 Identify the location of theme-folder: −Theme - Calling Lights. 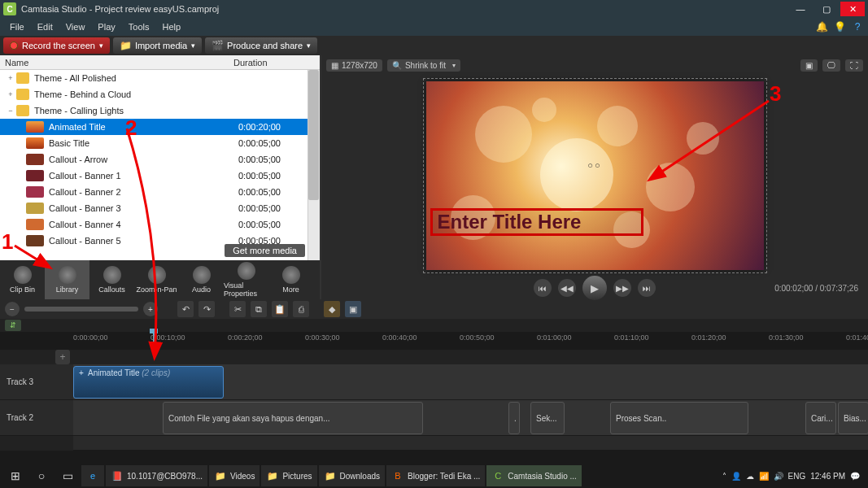
(159, 111).